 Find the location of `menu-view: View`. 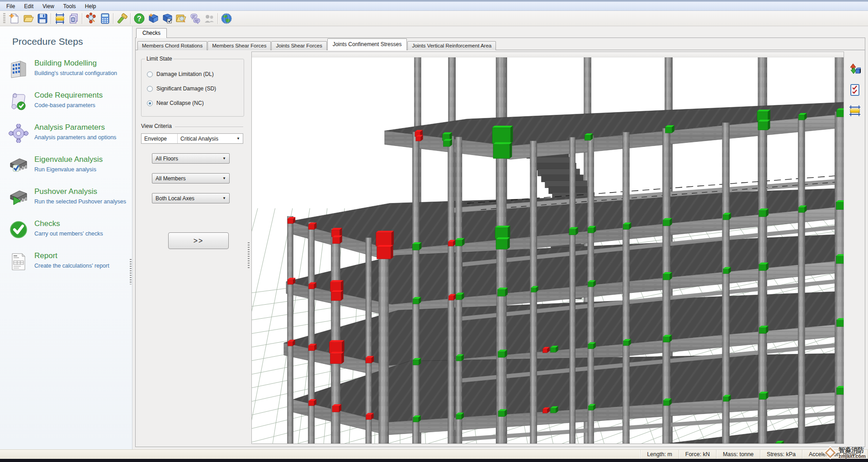

menu-view: View is located at coordinates (48, 6).